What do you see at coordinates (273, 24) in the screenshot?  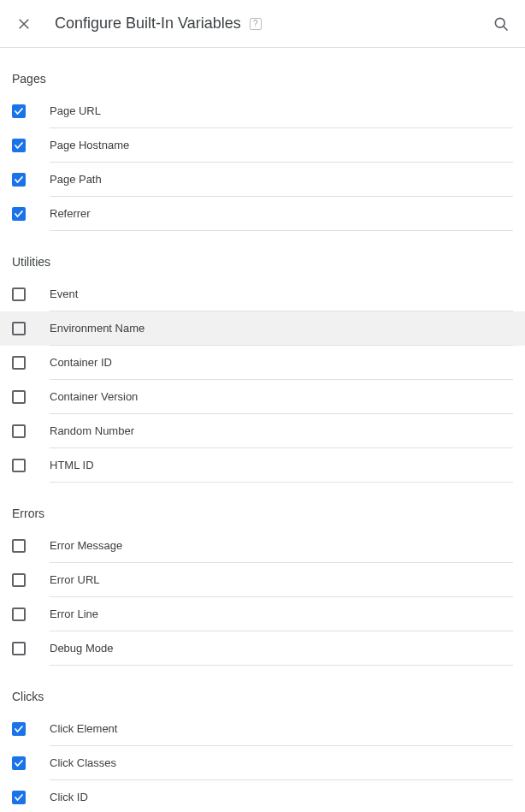 I see `dialog-title: Configure Built-In Variables ?` at bounding box center [273, 24].